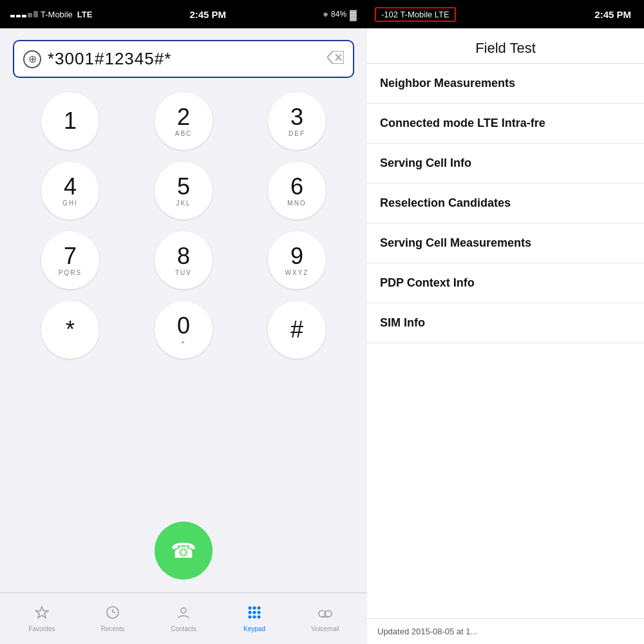 Image resolution: width=644 pixels, height=644 pixels. What do you see at coordinates (254, 614) in the screenshot?
I see `tab-keypad-icon` at bounding box center [254, 614].